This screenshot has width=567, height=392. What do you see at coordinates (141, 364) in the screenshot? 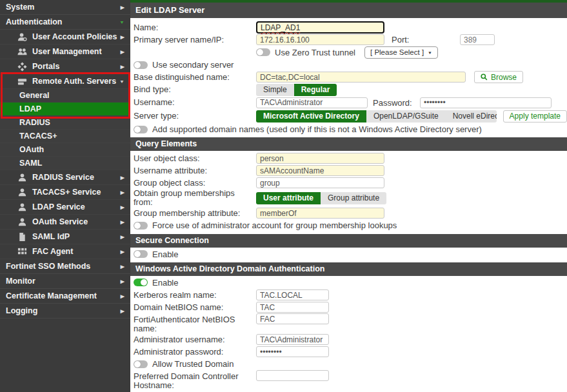
I see `allow-trusted-toggle` at bounding box center [141, 364].